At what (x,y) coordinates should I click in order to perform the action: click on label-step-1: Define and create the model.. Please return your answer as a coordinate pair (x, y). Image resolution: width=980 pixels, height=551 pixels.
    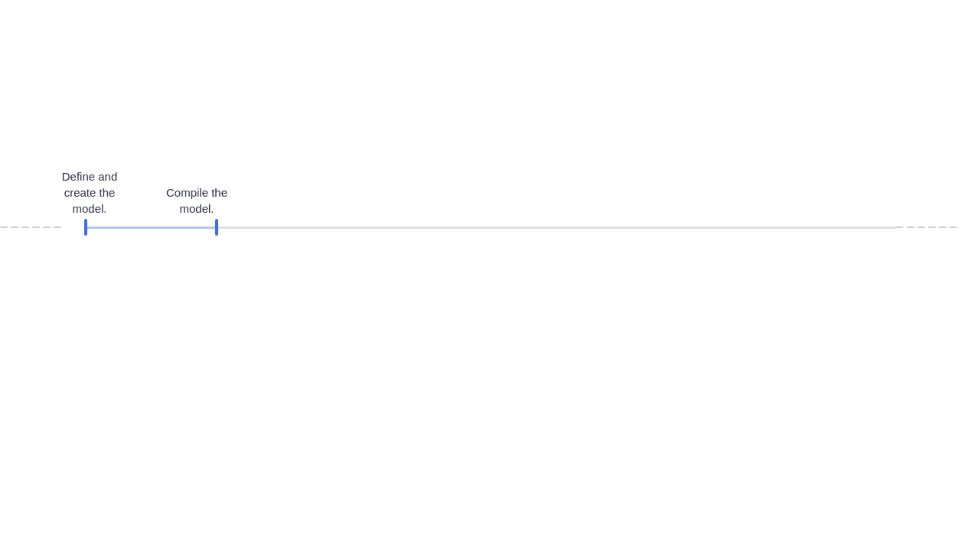
    Looking at the image, I should click on (90, 193).